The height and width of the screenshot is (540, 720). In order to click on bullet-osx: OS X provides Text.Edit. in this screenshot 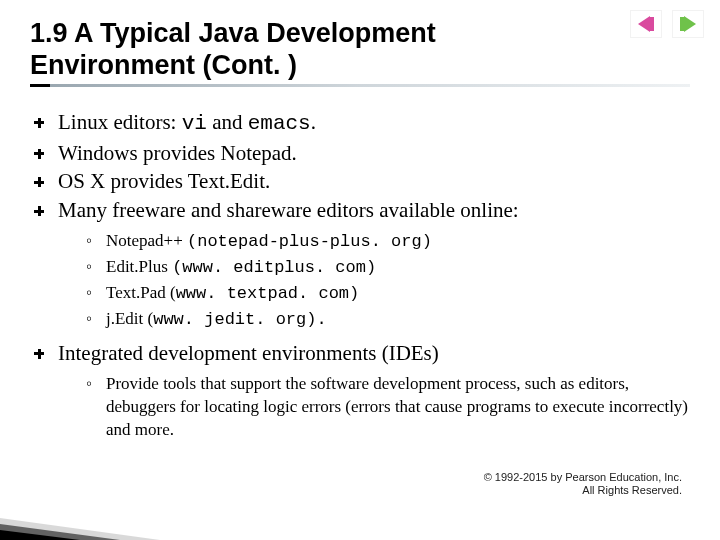, I will do `click(360, 182)`.